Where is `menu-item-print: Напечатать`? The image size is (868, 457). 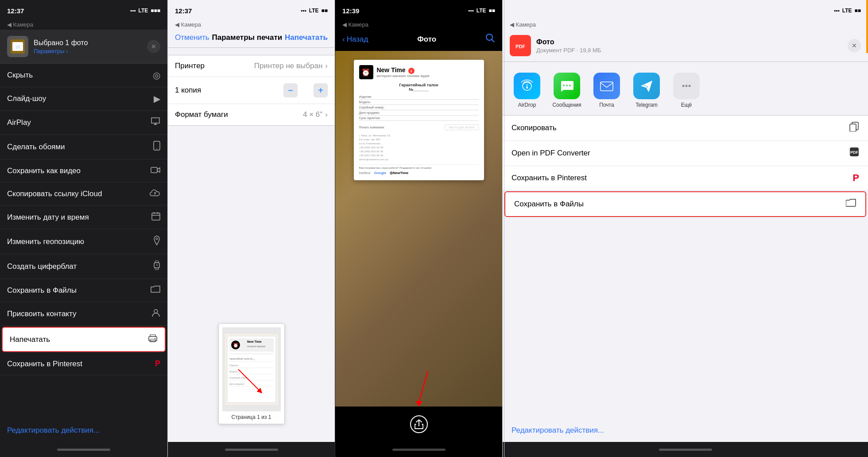
menu-item-print: Напечатать is located at coordinates (84, 339).